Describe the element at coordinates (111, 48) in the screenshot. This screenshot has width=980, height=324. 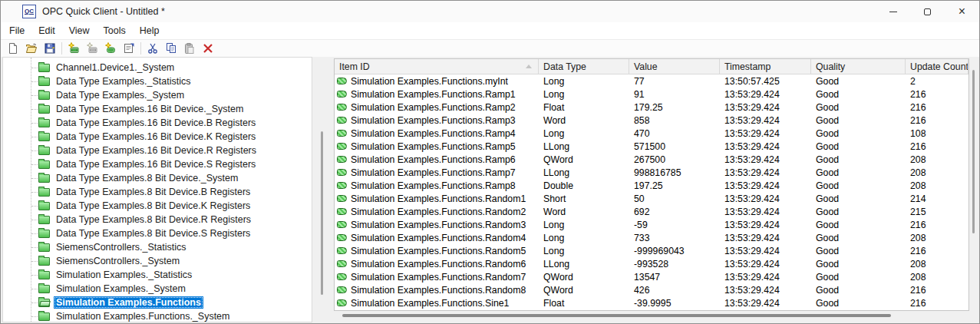
I see `new-item-button` at that location.